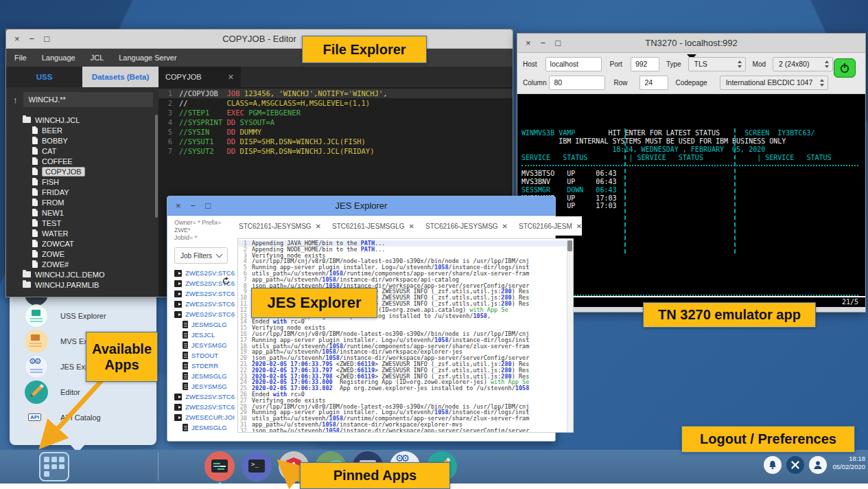 Image resolution: width=868 pixels, height=489 pixels. I want to click on jes-tab-stc62166-jesysmsg: STC62166-JESYSMSG✕, so click(467, 227).